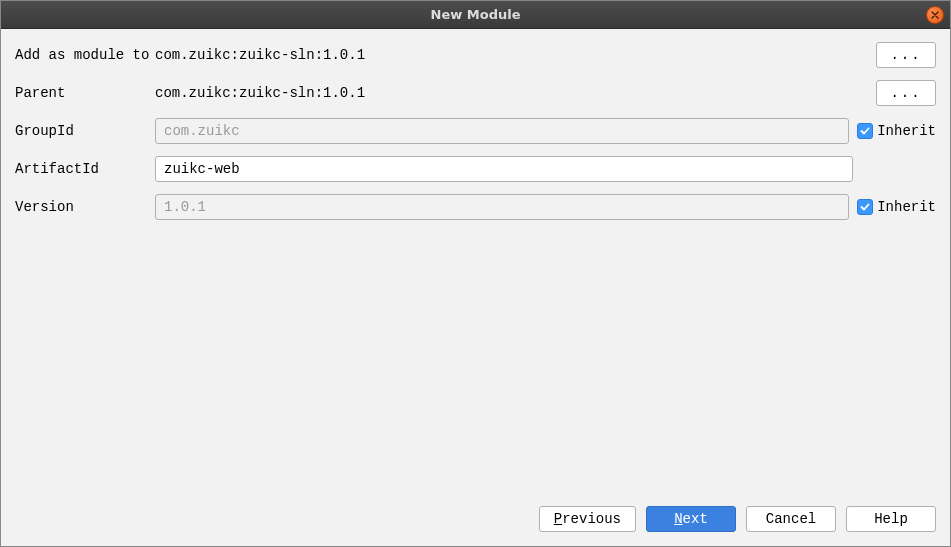 The height and width of the screenshot is (547, 951). I want to click on value-parent: com.zuikc:zuikc-sln:1.0.1, so click(510, 93).